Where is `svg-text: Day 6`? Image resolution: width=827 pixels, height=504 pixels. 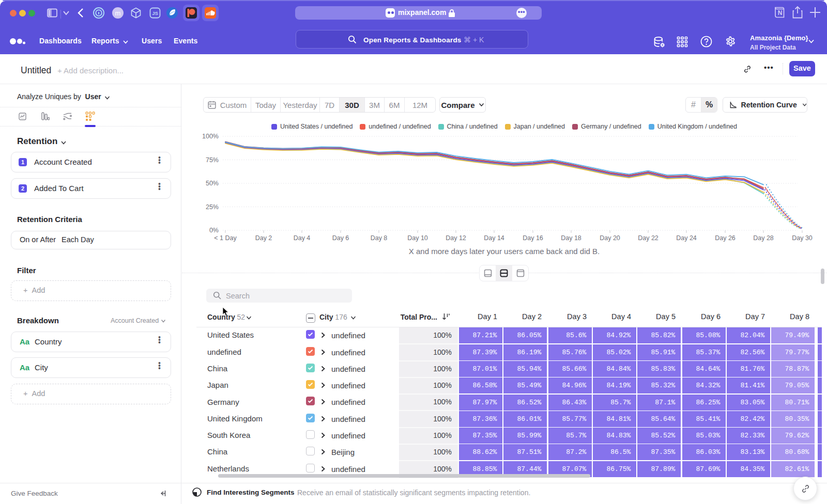
svg-text: Day 6 is located at coordinates (341, 238).